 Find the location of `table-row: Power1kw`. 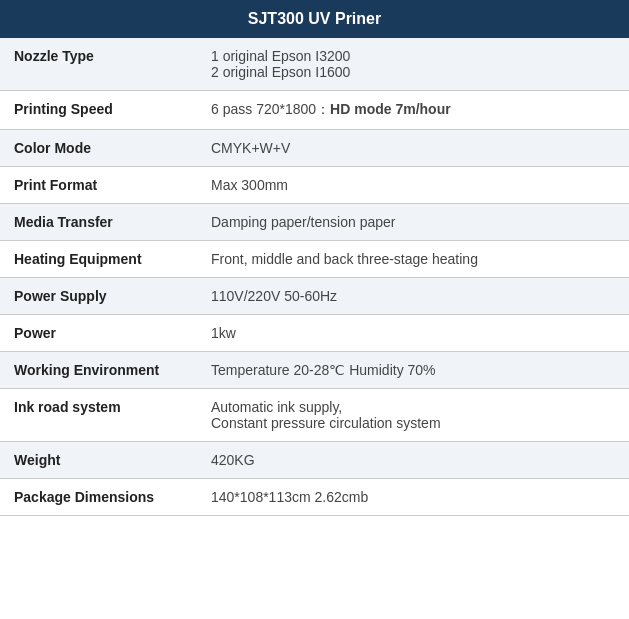

table-row: Power1kw is located at coordinates (314, 334).